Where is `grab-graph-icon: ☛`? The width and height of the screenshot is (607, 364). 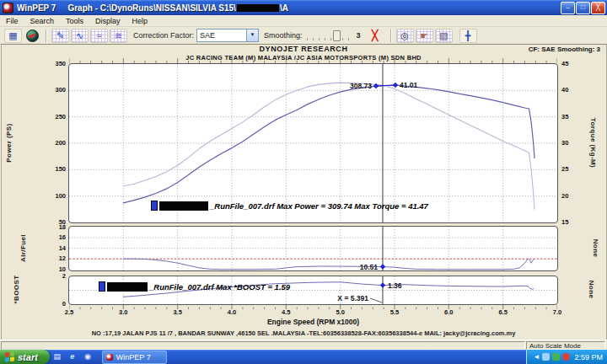 grab-graph-icon: ☛ is located at coordinates (425, 35).